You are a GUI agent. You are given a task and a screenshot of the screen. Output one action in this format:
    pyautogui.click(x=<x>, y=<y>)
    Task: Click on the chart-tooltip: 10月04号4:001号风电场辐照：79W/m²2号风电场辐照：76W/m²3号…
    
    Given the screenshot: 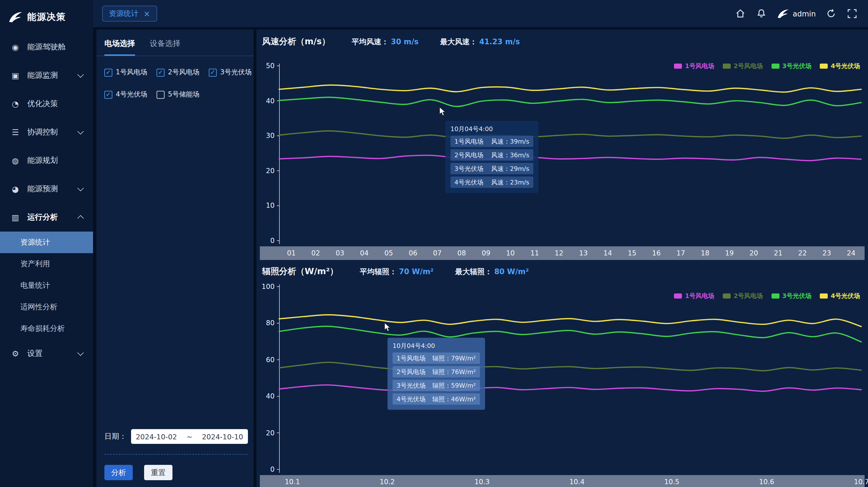 What is the action you would take?
    pyautogui.click(x=436, y=374)
    